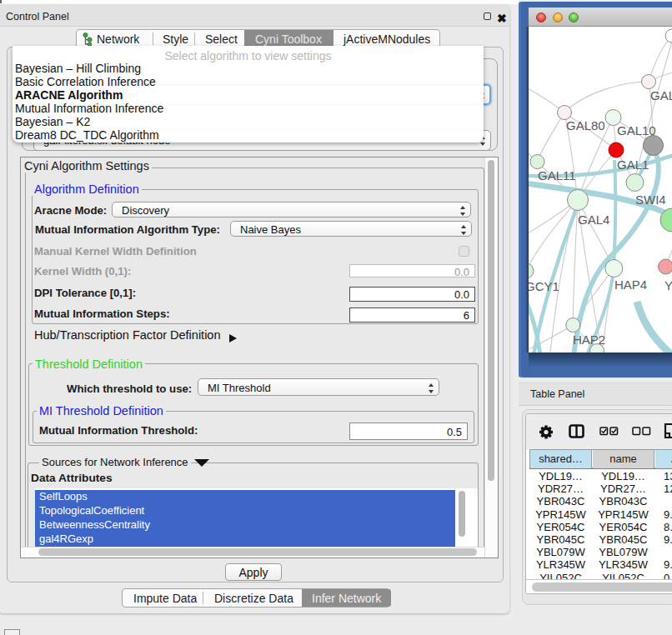  I want to click on svg-text: GAL11, so click(557, 175).